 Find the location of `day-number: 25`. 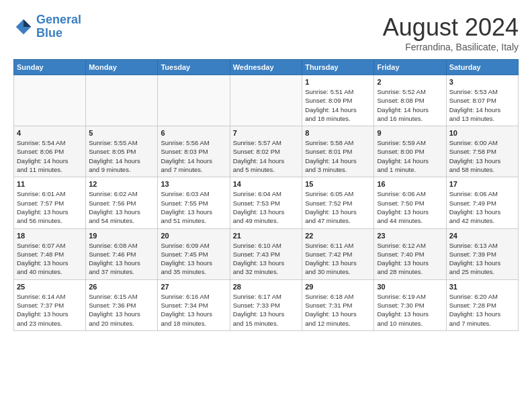

day-number: 25 is located at coordinates (50, 287).